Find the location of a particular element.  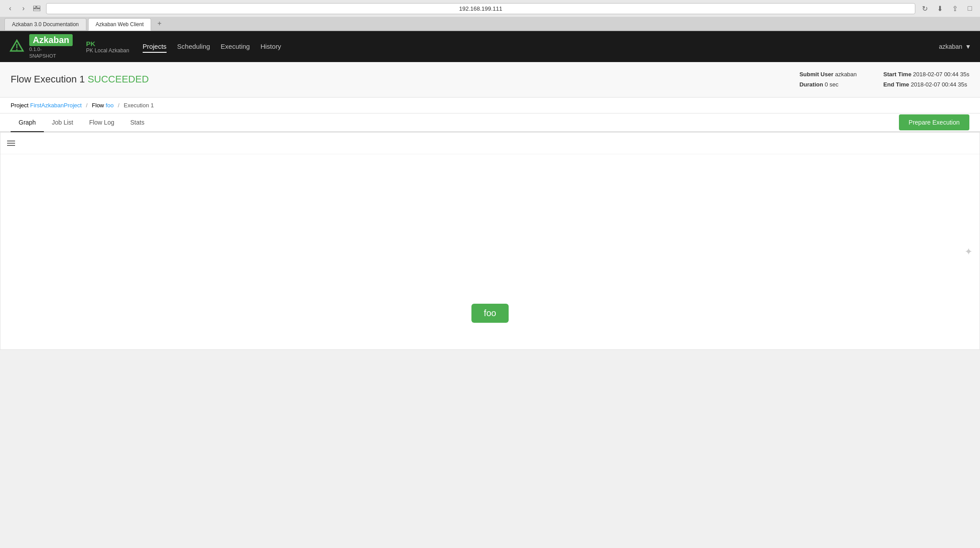

breadcrumb-execution: Execution 1 is located at coordinates (139, 106).